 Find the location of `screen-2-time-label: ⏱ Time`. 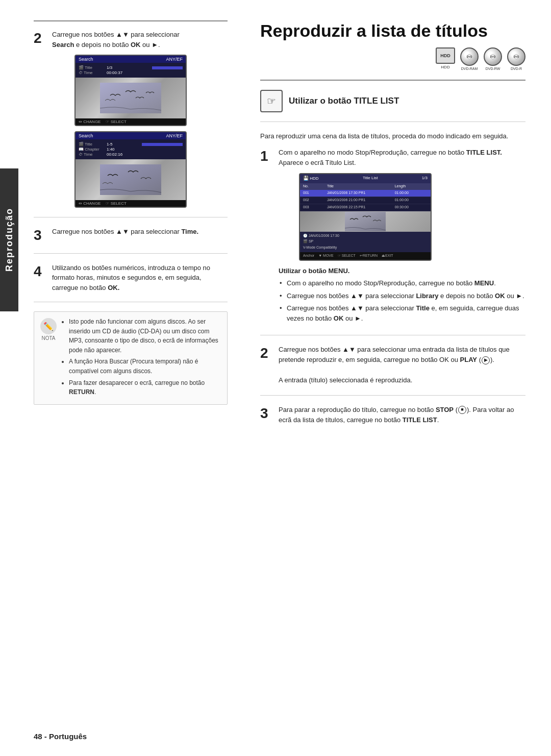

screen-2-time-label: ⏱ Time is located at coordinates (93, 154).